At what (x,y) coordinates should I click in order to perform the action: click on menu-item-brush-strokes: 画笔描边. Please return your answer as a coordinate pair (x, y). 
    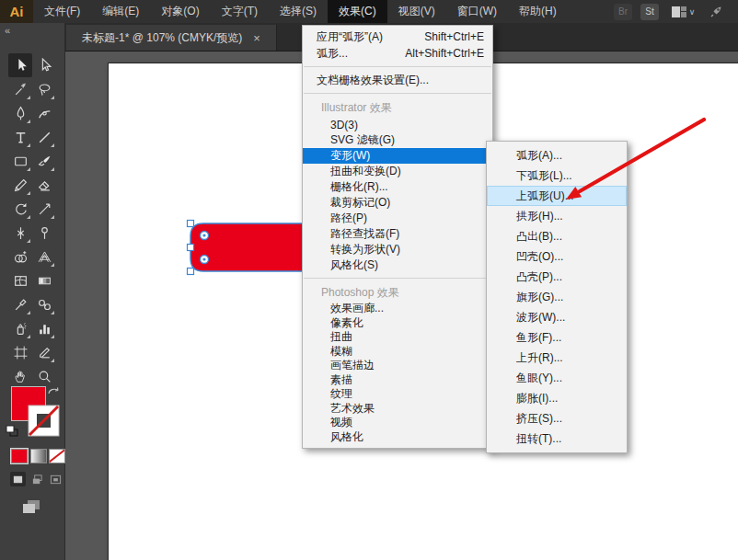
    Looking at the image, I should click on (398, 366).